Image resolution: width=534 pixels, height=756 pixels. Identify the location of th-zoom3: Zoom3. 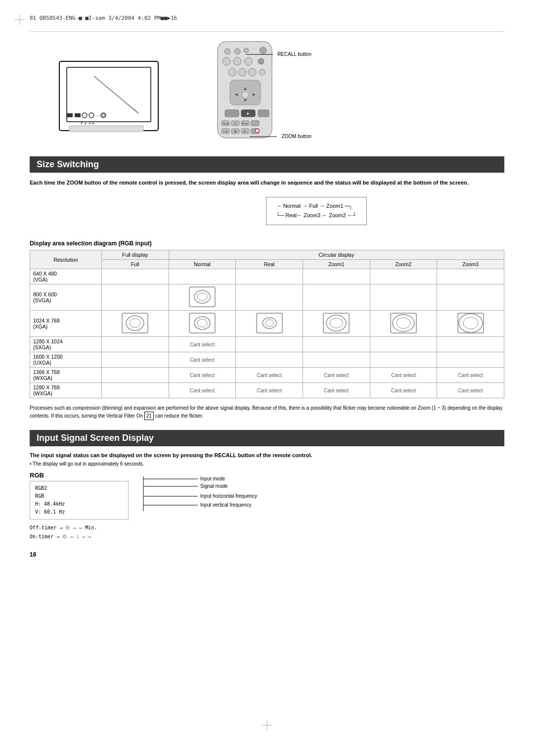
(471, 264).